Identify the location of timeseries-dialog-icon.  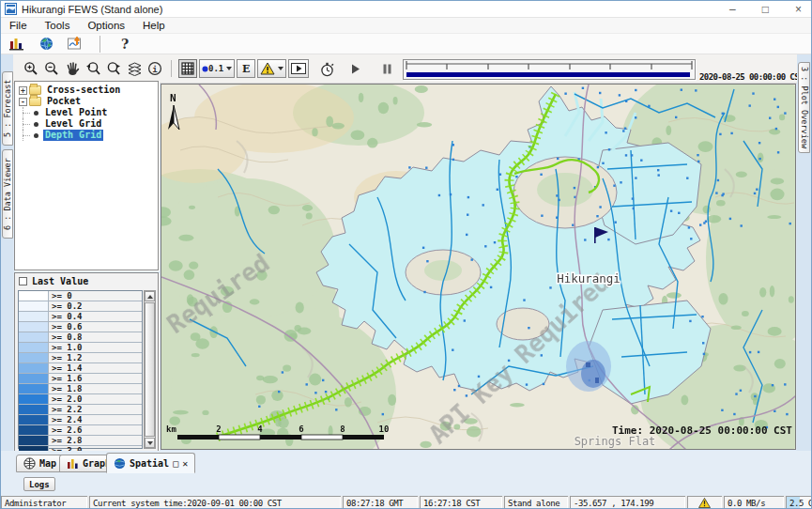
(75, 44).